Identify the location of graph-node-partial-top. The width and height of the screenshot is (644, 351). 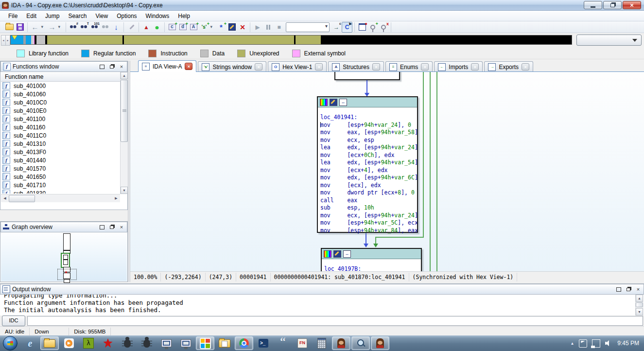
(367, 76).